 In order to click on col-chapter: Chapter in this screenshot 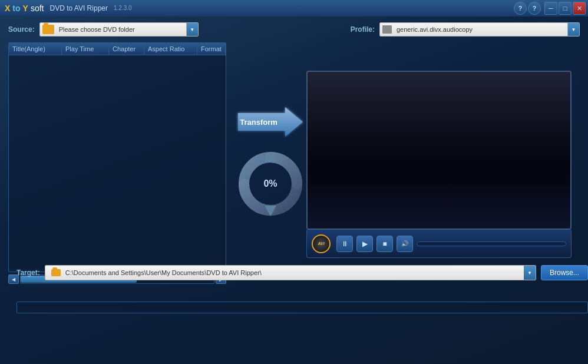, I will do `click(127, 49)`.